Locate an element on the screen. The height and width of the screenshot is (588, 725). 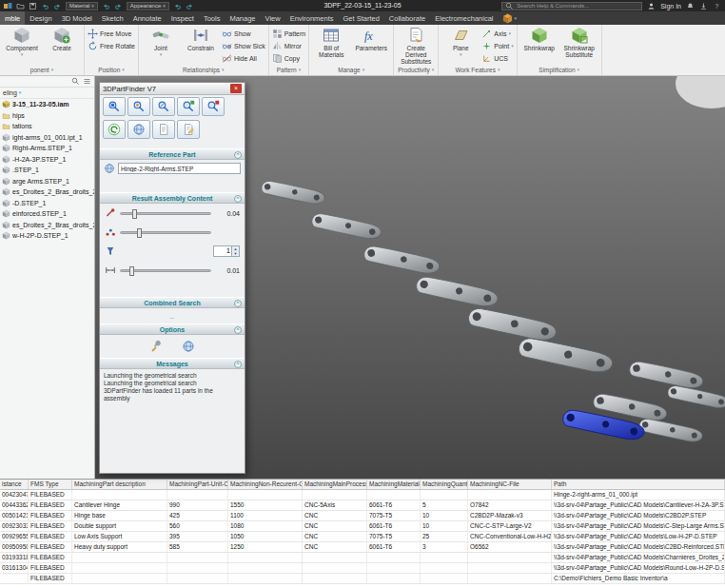
ribbon-button-create-derived-substitutes: Create Derived Substitutes is located at coordinates (416, 46).